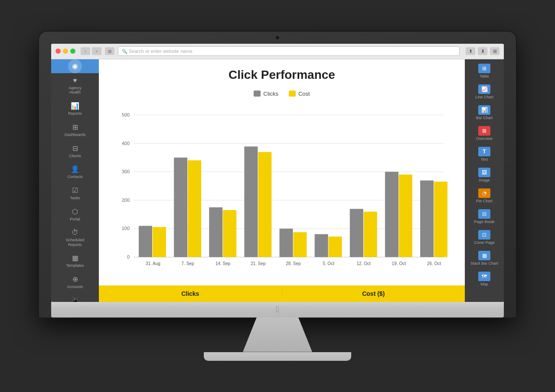  What do you see at coordinates (75, 86) in the screenshot?
I see `sidebar-item-agency-health: ♥ AgencyHealth` at bounding box center [75, 86].